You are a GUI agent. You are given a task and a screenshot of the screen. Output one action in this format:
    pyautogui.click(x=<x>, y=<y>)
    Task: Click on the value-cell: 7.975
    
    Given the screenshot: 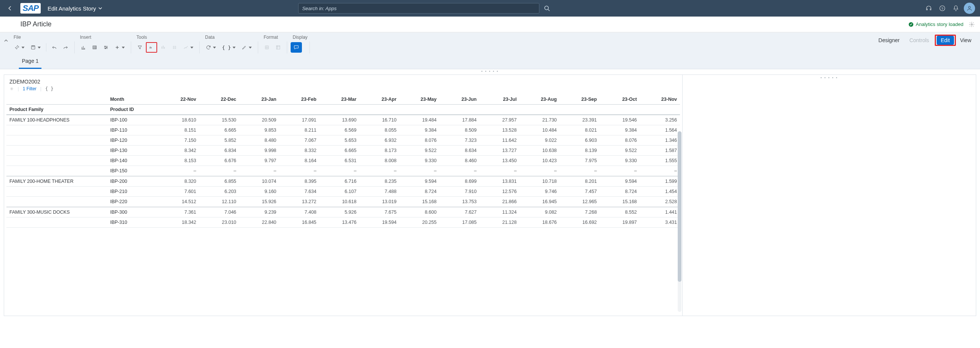 What is the action you would take?
    pyautogui.click(x=580, y=161)
    